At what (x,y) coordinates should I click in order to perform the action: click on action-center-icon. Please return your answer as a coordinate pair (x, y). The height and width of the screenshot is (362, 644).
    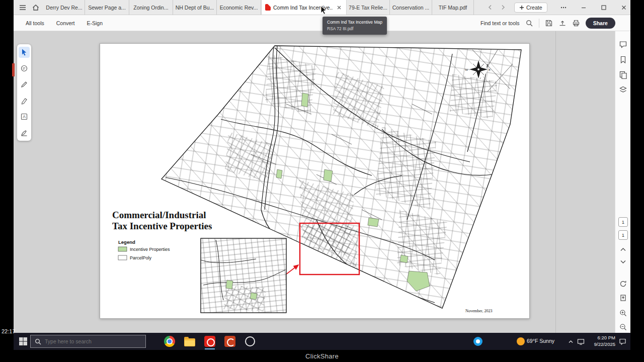
    Looking at the image, I should click on (623, 342).